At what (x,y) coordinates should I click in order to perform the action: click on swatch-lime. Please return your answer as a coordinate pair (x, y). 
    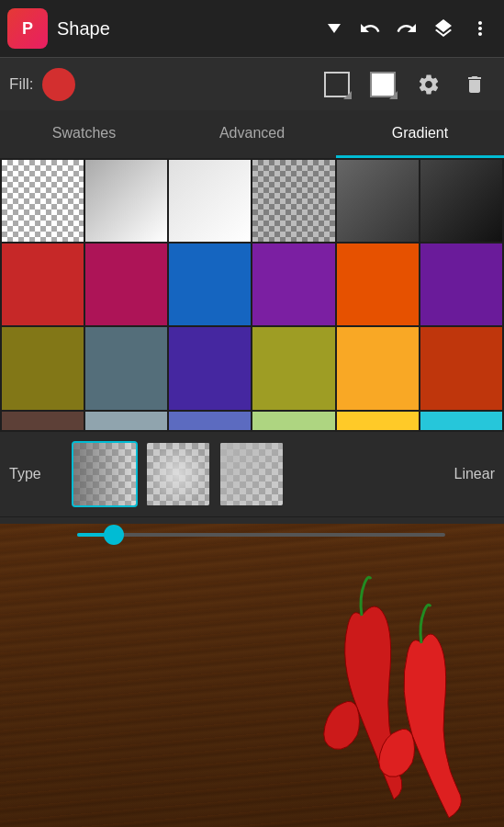
    Looking at the image, I should click on (294, 368).